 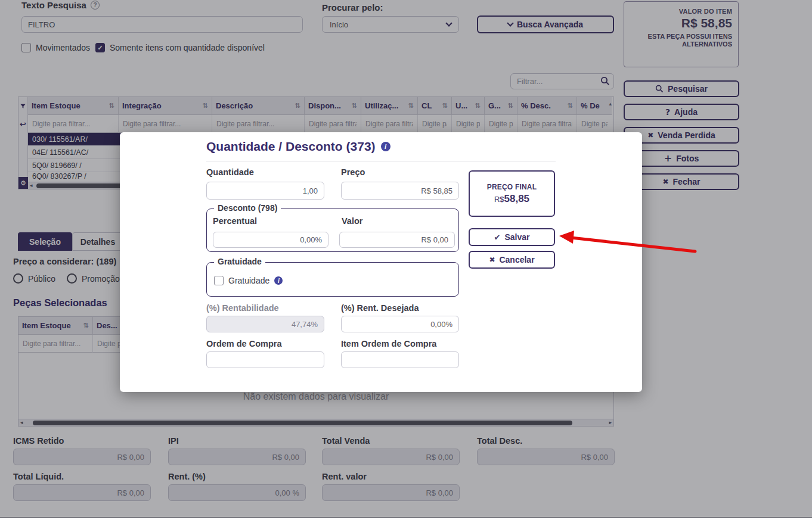 What do you see at coordinates (397, 239) in the screenshot?
I see `valor-input` at bounding box center [397, 239].